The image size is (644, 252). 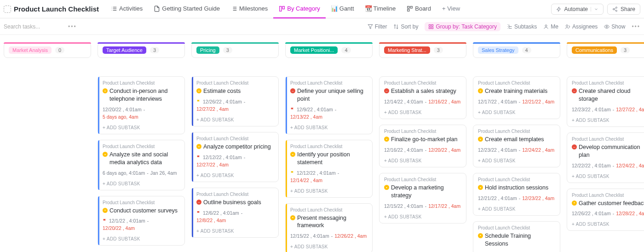 I want to click on card-due-date: 12/16/22 , 4am, so click(x=444, y=102).